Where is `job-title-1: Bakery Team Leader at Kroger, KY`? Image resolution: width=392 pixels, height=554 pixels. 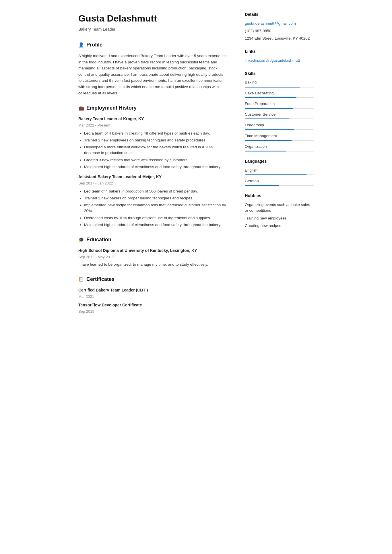 job-title-1: Bakery Team Leader at Kroger, KY is located at coordinates (153, 119).